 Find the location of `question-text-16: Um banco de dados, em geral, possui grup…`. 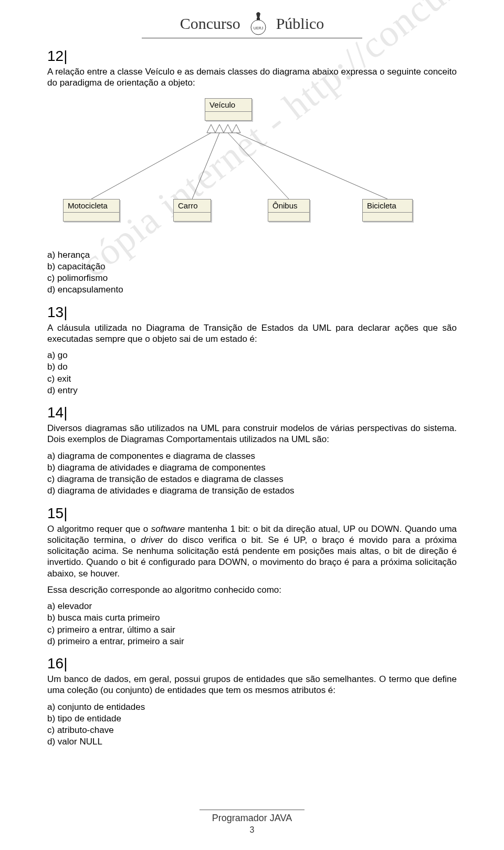

question-text-16: Um banco de dados, em geral, possui grup… is located at coordinates (252, 685).